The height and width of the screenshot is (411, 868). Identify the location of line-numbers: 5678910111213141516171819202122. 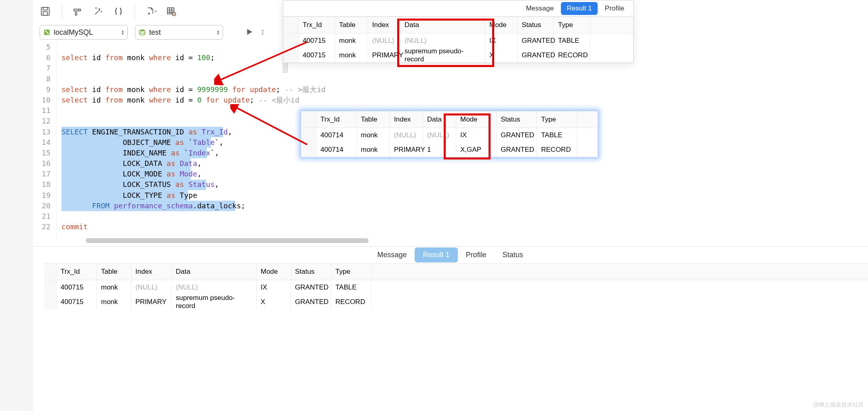
(44, 143).